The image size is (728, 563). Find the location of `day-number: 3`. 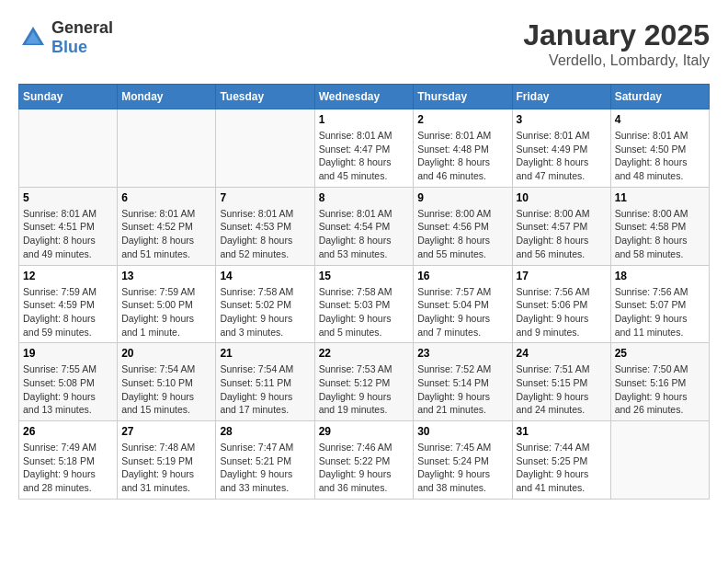

day-number: 3 is located at coordinates (562, 120).